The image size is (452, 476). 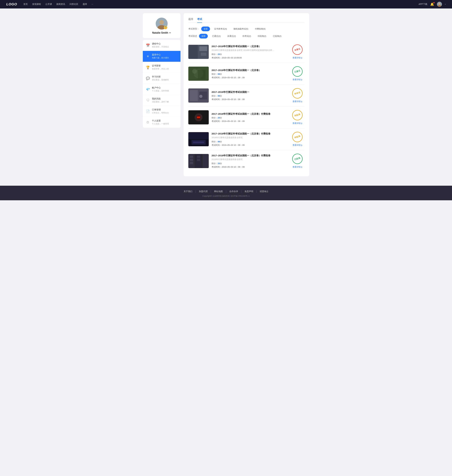 What do you see at coordinates (160, 80) in the screenshot?
I see `learning-qa-subtitle: 课后重温，疑难解答` at bounding box center [160, 80].